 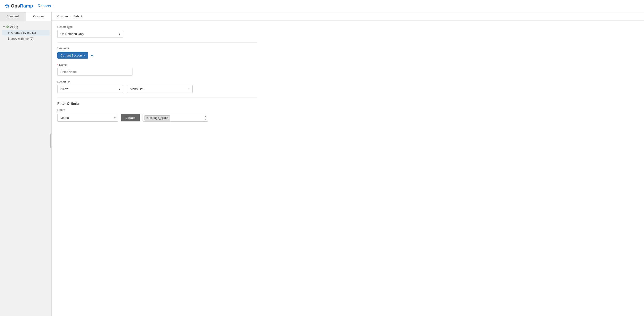 What do you see at coordinates (16, 6) in the screenshot?
I see `logo-ops-text: Ops` at bounding box center [16, 6].